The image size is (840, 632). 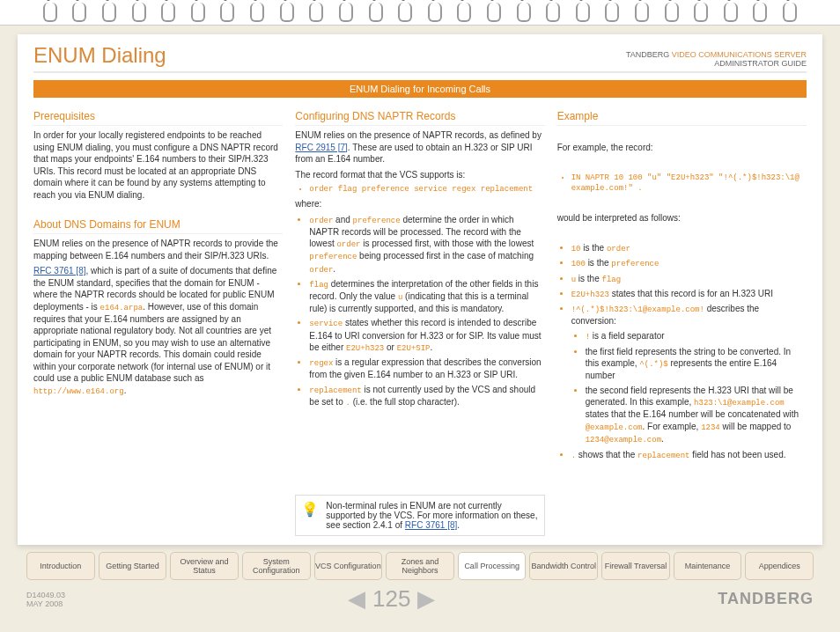 What do you see at coordinates (766, 599) in the screenshot?
I see `footer-brand: TANDBERG` at bounding box center [766, 599].